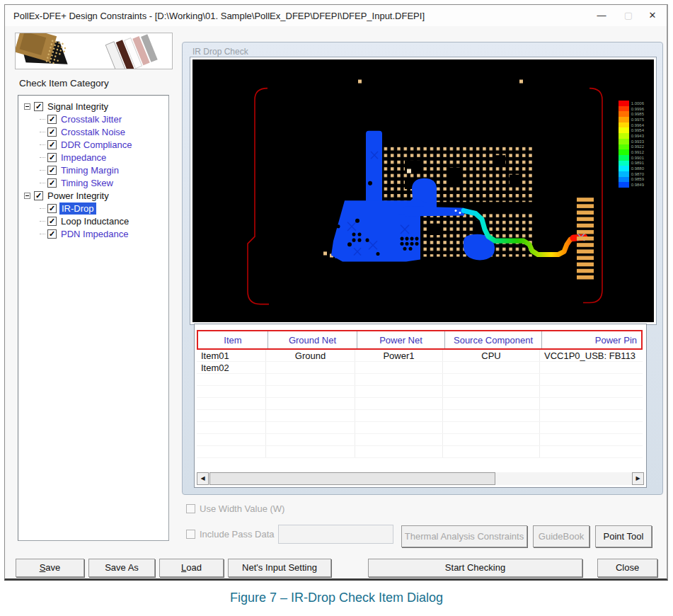 The width and height of the screenshot is (673, 616). Describe the element at coordinates (335, 16) in the screenshot. I see `title-bar: PollEx-DFE+ Design Constraints - [D:\Wor…` at that location.